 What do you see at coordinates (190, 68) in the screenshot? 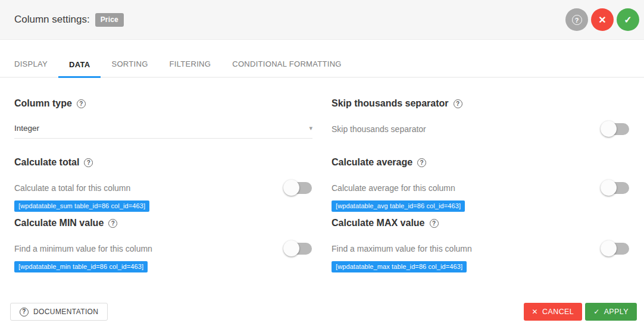
I see `tab-filtering: FILTERING` at bounding box center [190, 68].